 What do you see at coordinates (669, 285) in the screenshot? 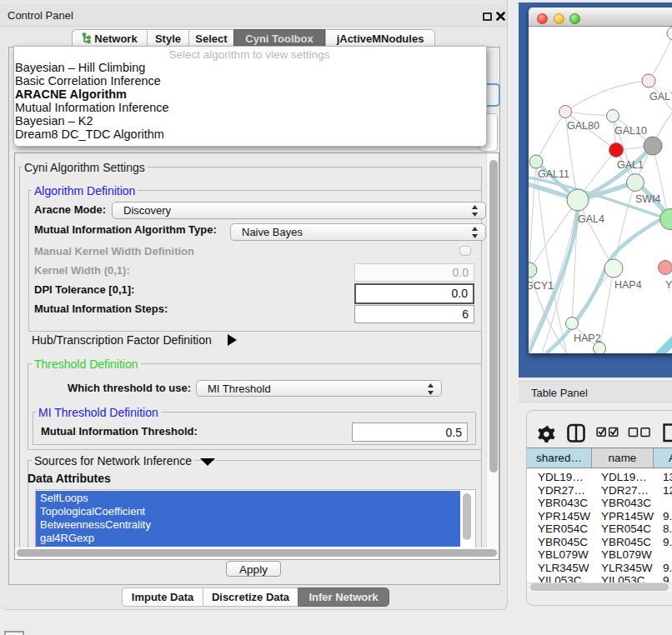
I see `svg-text: Y` at bounding box center [669, 285].